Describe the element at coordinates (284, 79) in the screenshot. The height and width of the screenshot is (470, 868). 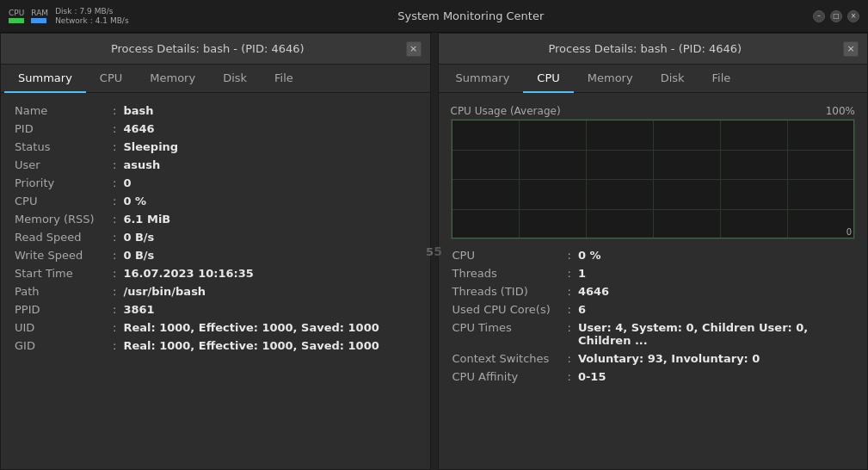
I see `tab-file-left: File` at that location.